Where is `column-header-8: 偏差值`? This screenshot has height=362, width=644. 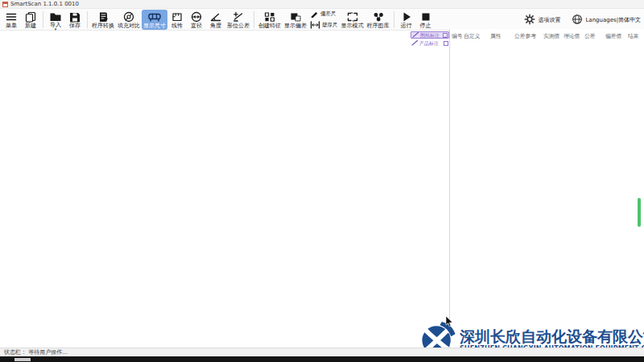
column-header-8: 偏差值 is located at coordinates (617, 36).